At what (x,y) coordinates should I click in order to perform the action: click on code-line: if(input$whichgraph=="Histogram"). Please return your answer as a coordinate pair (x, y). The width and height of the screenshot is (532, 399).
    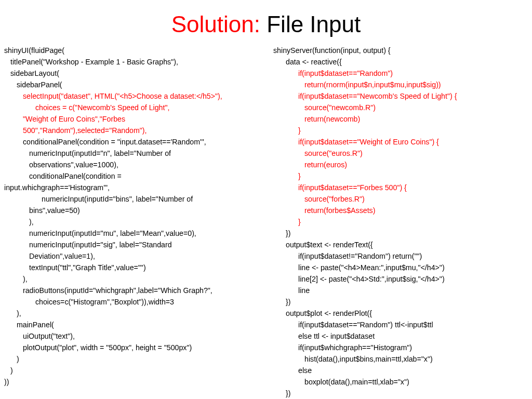
    Looking at the image, I should click on (401, 348).